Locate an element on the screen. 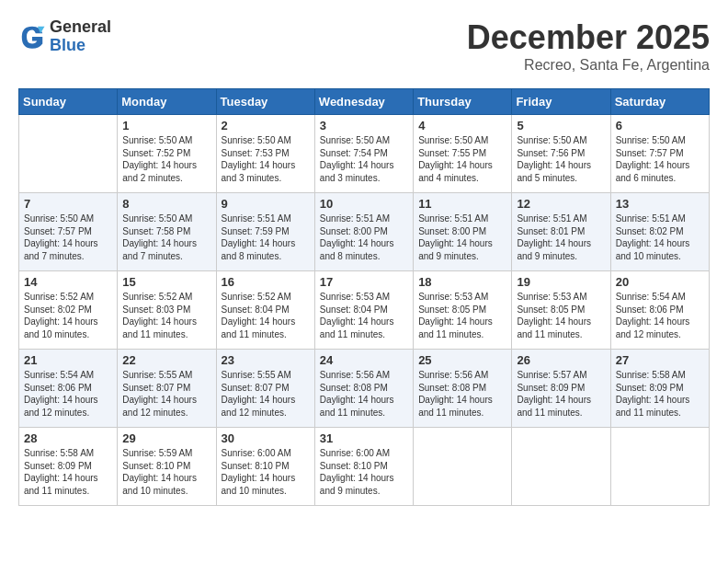 The height and width of the screenshot is (563, 728). day-number: 25 is located at coordinates (462, 361).